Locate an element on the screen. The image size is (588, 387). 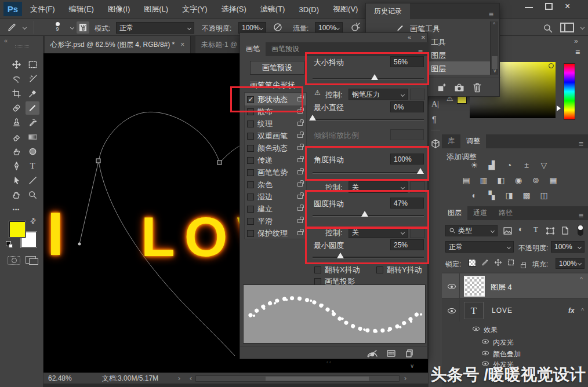
toolbar-collapse-icon: « is located at coordinates (6, 41).